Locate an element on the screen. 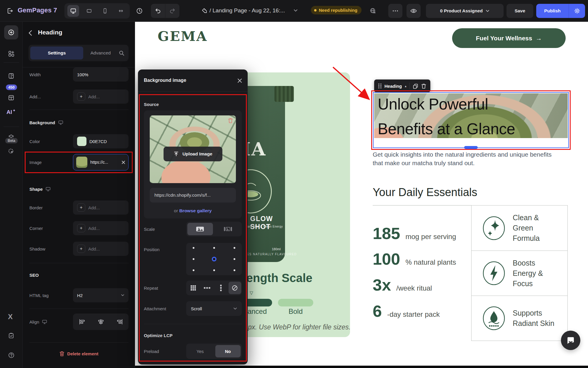  benefit-cell: Clean & Green Formula is located at coordinates (519, 228).